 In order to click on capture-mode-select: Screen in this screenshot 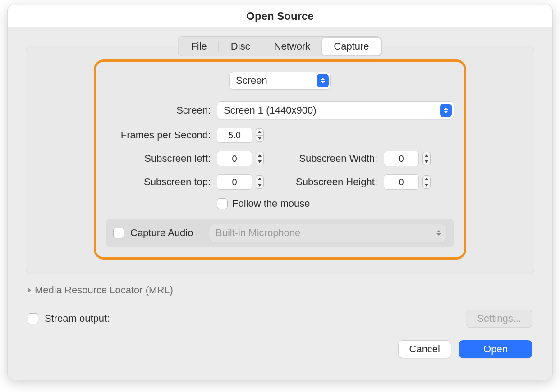, I will do `click(280, 81)`.